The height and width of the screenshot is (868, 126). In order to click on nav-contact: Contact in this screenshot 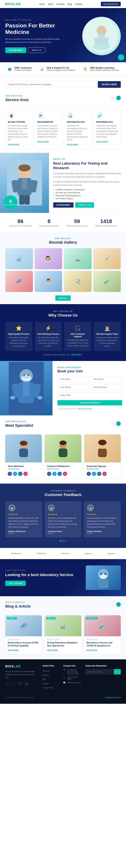, I will do `click(79, 4)`.